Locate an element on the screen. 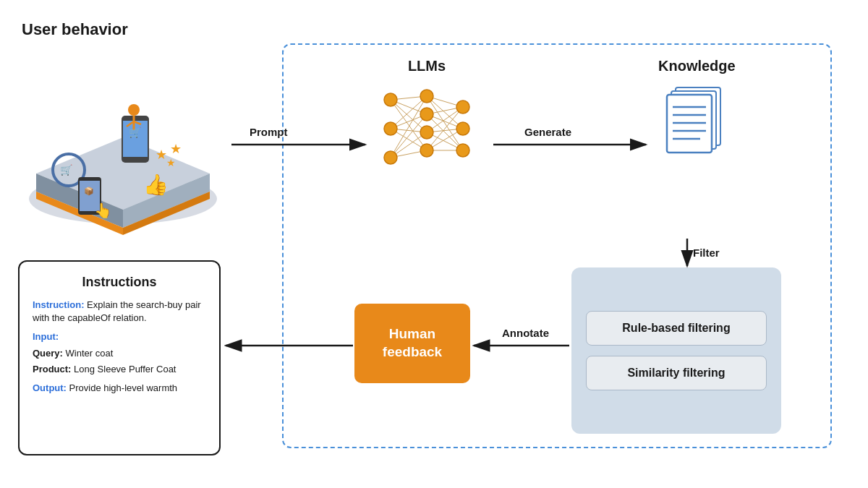 The image size is (868, 488). svg-text: Prompt is located at coordinates (269, 132).